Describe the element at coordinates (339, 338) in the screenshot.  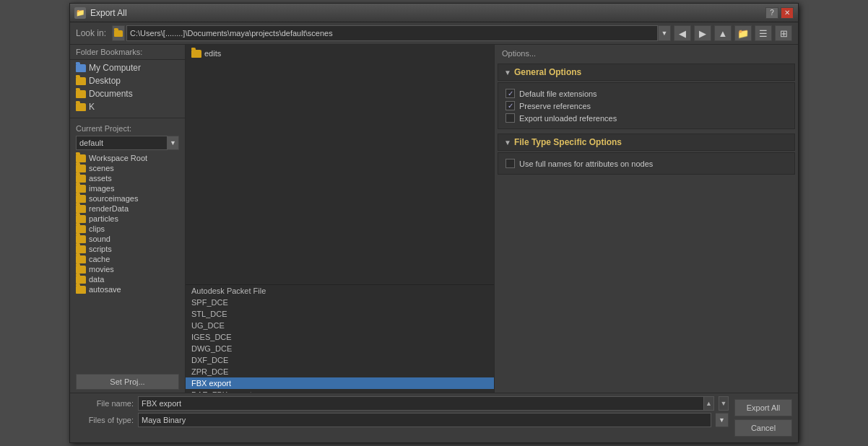
I see `format-list: Autodesk Packet File SPF_DCE STL_DCE UG_…` at that location.